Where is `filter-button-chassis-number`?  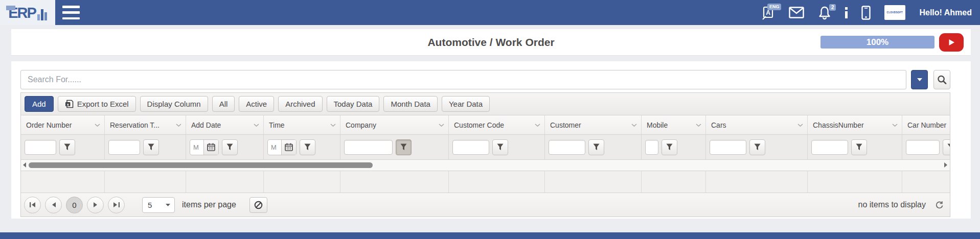 filter-button-chassis-number is located at coordinates (859, 147).